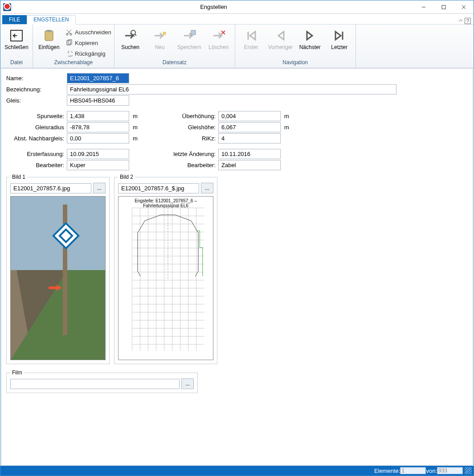 The width and height of the screenshot is (474, 476). I want to click on tab-engstellen: ENGSTELLEN, so click(51, 20).